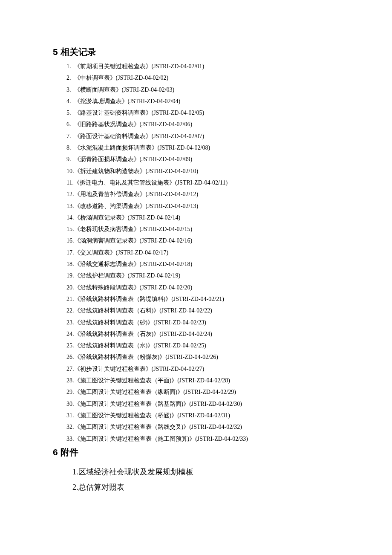 The height and width of the screenshot is (555, 392). Describe the element at coordinates (70, 322) in the screenshot. I see `record-item-number: 23.` at that location.